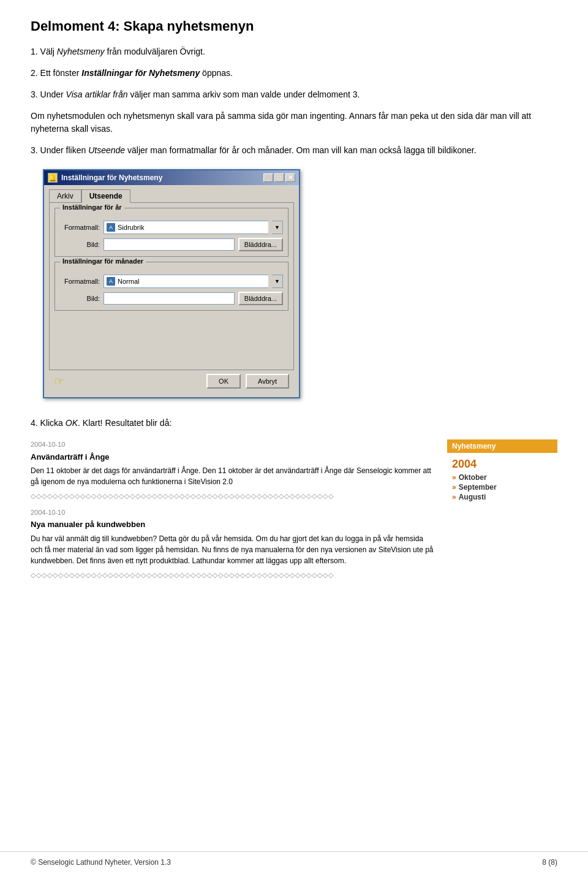 Image resolution: width=588 pixels, height=885 pixels. I want to click on sidebar-year: 2004, so click(502, 463).